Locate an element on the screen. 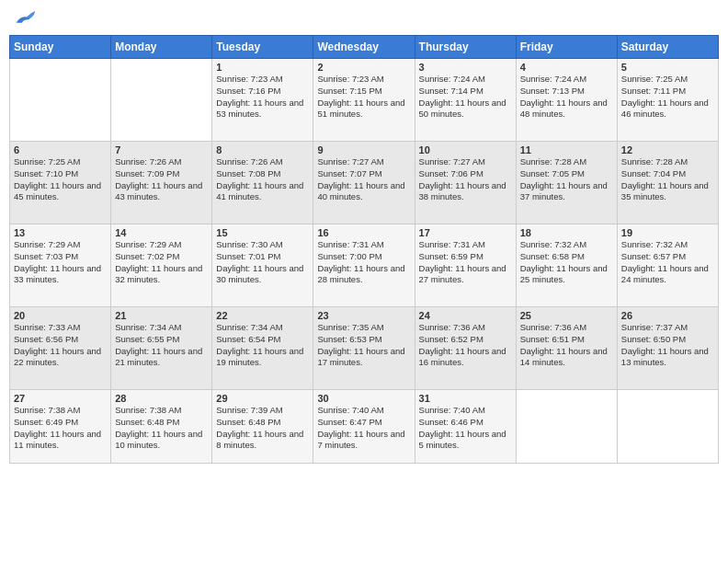 This screenshot has height=563, width=728. day-info: Sunrise: 7:36 AMSunset: 6:52 PMDaylight:… is located at coordinates (465, 346).